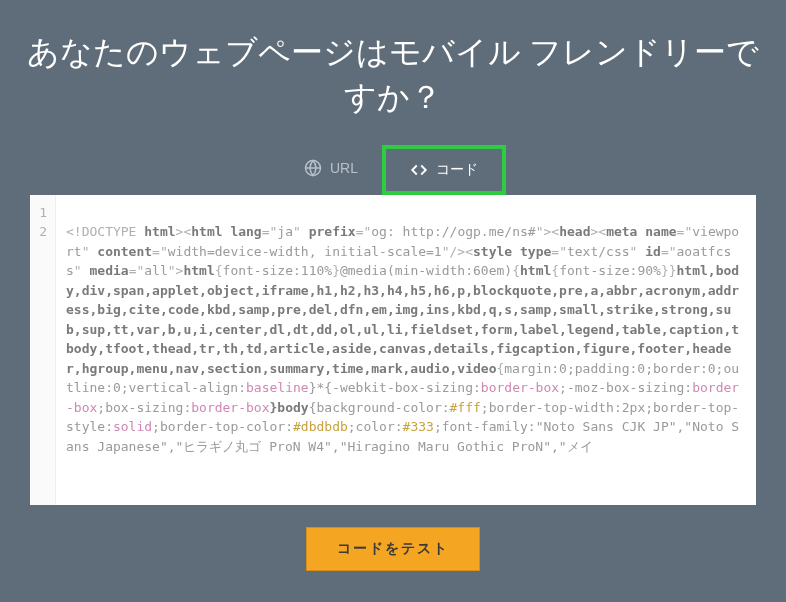  What do you see at coordinates (313, 168) in the screenshot?
I see `globe-icon` at bounding box center [313, 168].